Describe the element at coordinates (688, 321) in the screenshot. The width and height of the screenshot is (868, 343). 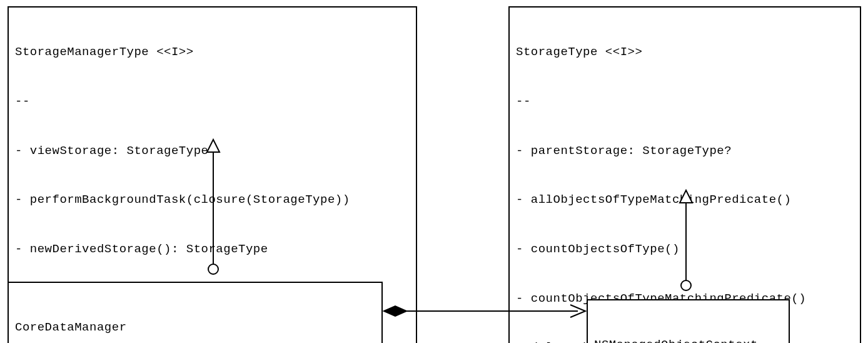
I see `class-box-nsmanagedobjectcontext: NSManagedObjectContext` at that location.